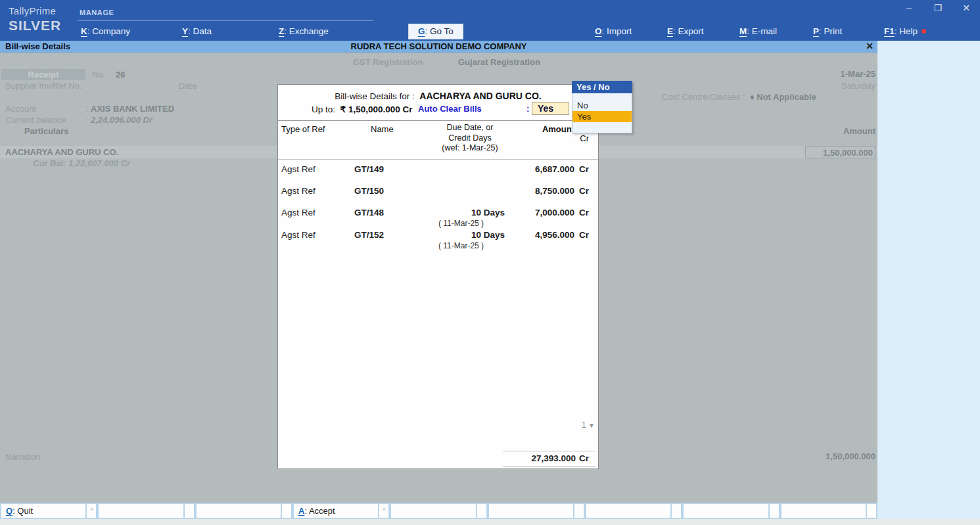  What do you see at coordinates (438, 241) in the screenshot?
I see `table-row: Agst Ref GT/152 10 Days ( 11-Mar-25 ) 4,…` at bounding box center [438, 241].